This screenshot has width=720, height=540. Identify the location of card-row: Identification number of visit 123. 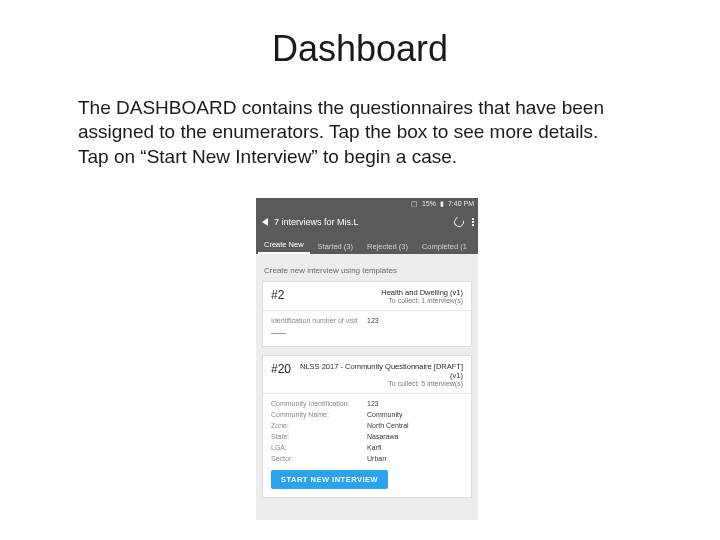
(367, 320).